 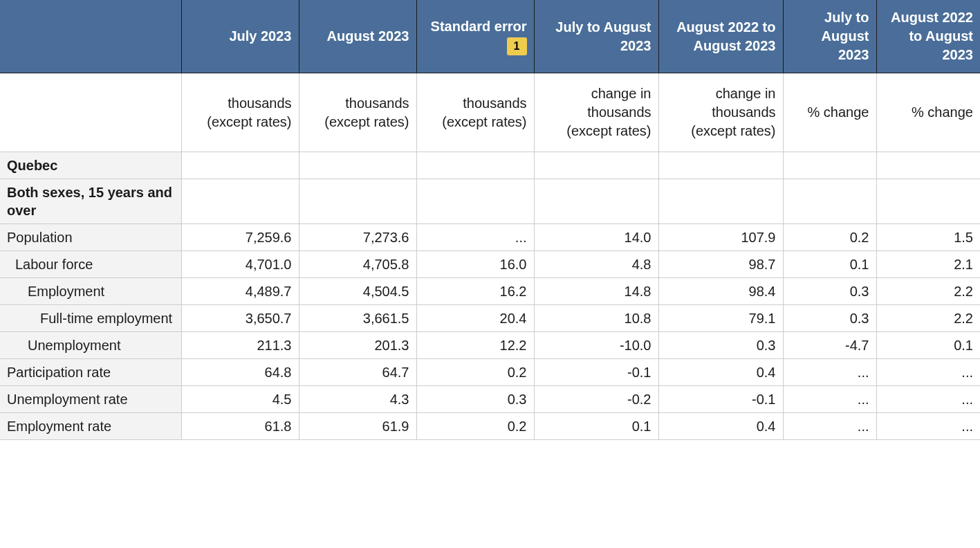 What do you see at coordinates (240, 292) in the screenshot?
I see `cell-value: 4,489.7` at bounding box center [240, 292].